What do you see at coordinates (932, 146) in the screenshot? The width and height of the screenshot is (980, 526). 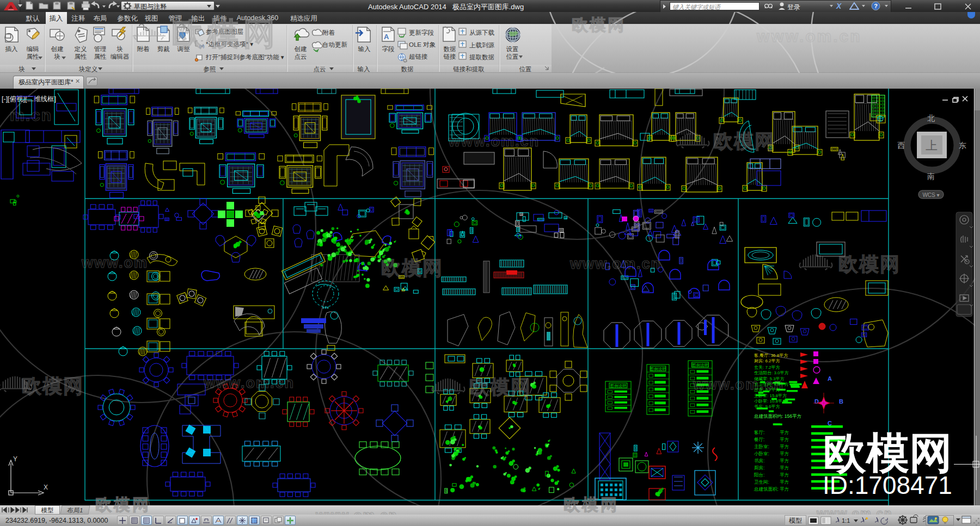 I see `svg-text: 上` at bounding box center [932, 146].